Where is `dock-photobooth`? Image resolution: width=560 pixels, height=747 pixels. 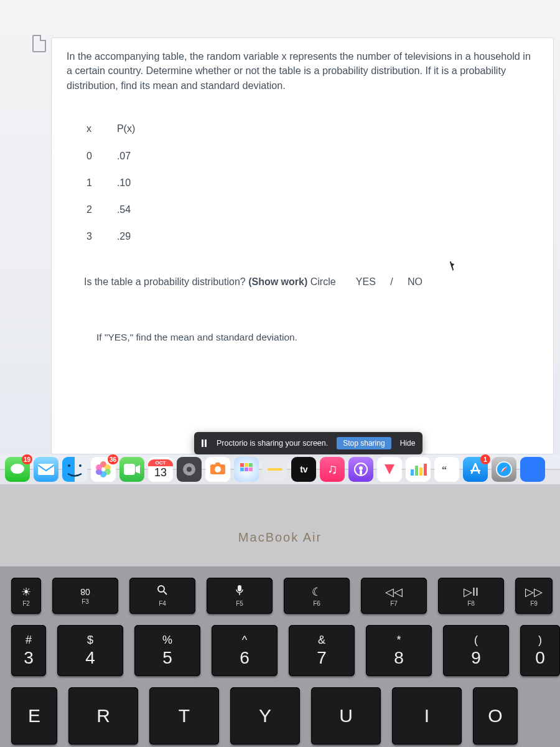 dock-photobooth is located at coordinates (218, 469).